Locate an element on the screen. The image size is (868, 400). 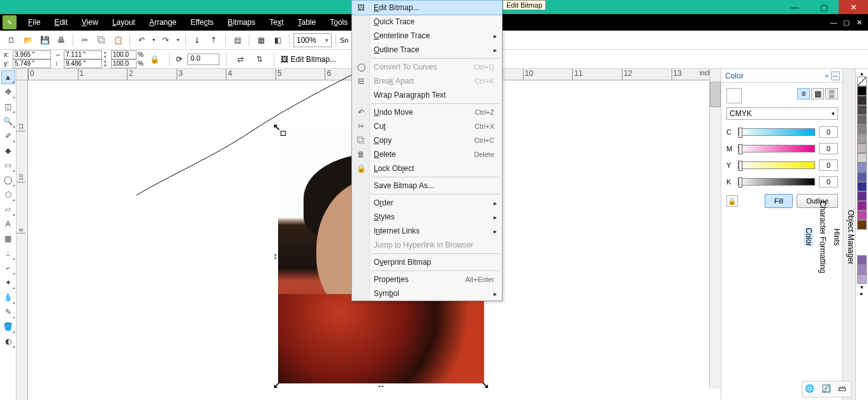
cm-quick-trace: Quick Trace is located at coordinates (427, 22).